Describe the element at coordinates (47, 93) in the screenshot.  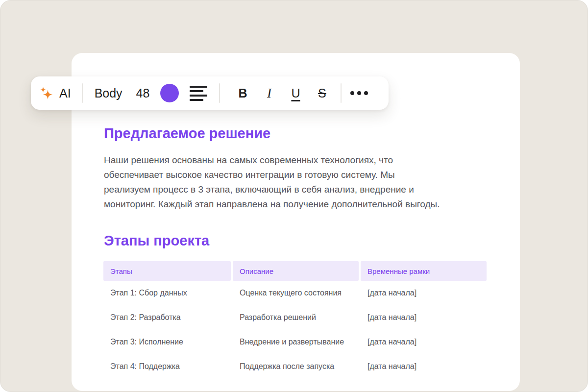
I see `ai-sparkle-icon` at that location.